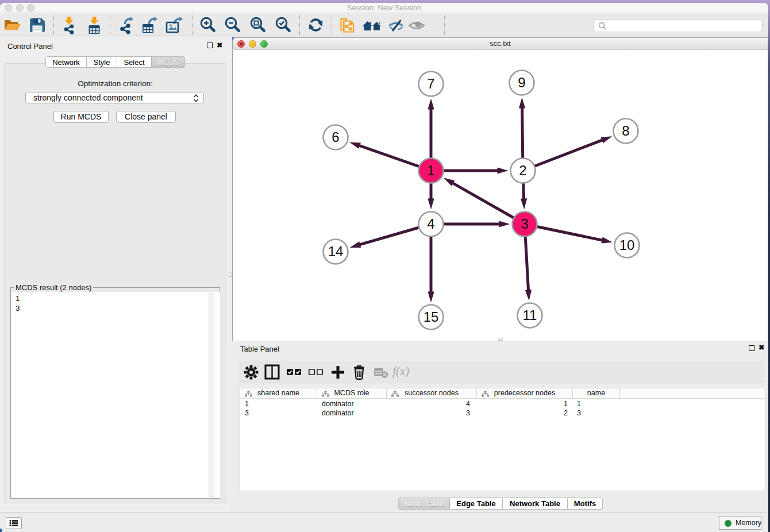  Describe the element at coordinates (522, 83) in the screenshot. I see `svg-text: 9` at that location.